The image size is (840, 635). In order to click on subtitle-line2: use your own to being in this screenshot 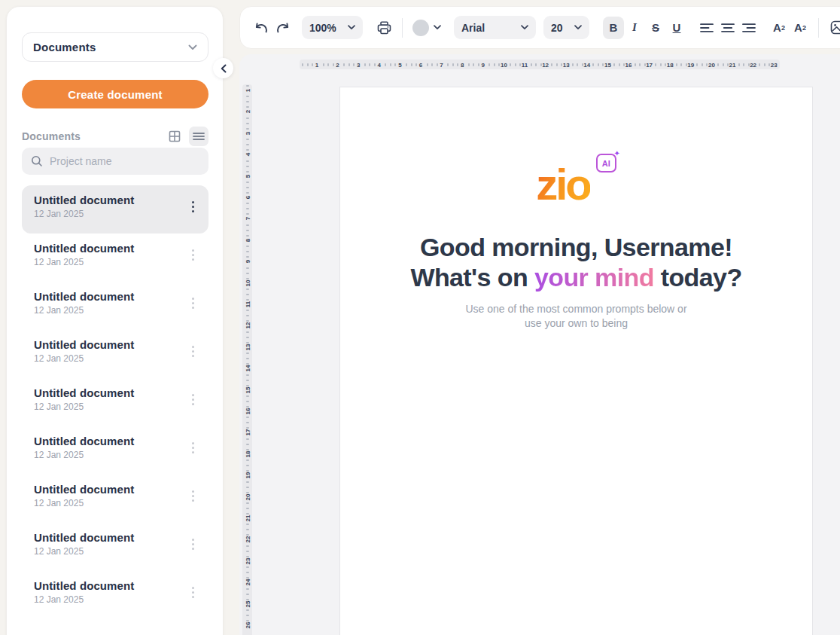, I will do `click(577, 324)`.